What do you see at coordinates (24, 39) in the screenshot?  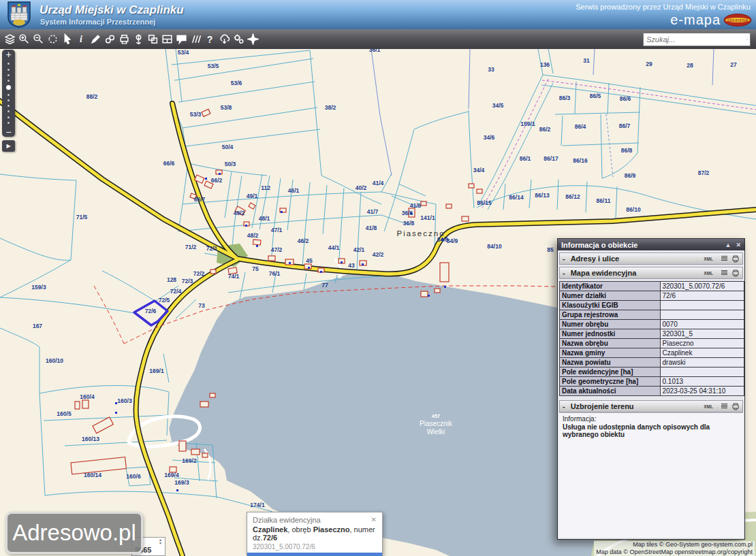 I see `zoom-in-icon` at bounding box center [24, 39].